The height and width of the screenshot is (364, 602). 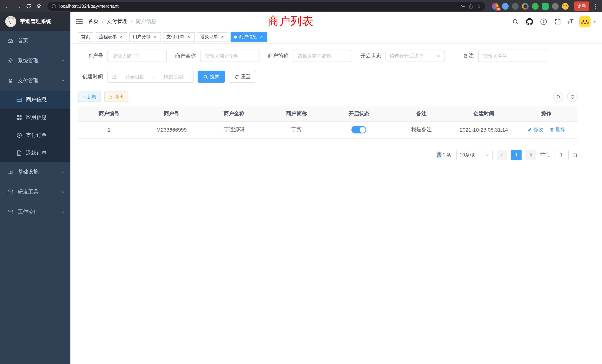 What do you see at coordinates (545, 155) in the screenshot?
I see `goto-label: 前往` at bounding box center [545, 155].